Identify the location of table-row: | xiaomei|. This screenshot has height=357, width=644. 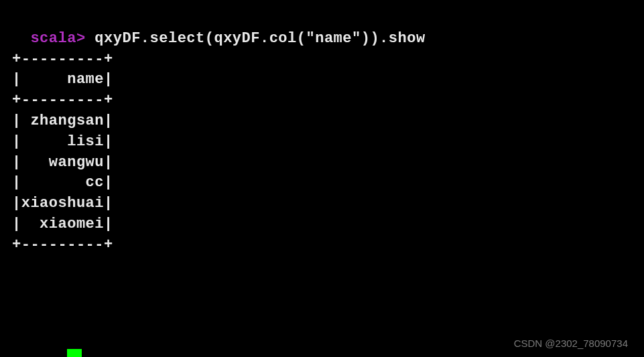
(322, 225).